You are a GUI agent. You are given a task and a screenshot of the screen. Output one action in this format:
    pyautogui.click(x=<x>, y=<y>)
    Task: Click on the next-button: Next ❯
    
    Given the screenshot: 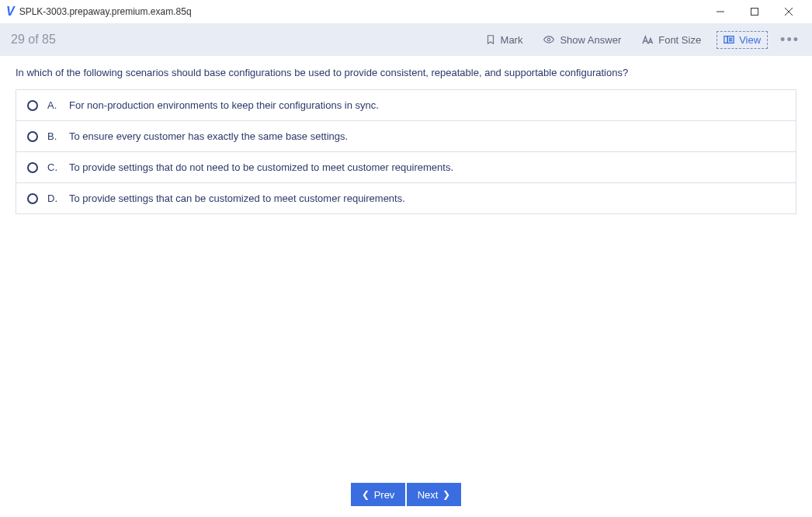 What is the action you would take?
    pyautogui.click(x=434, y=494)
    